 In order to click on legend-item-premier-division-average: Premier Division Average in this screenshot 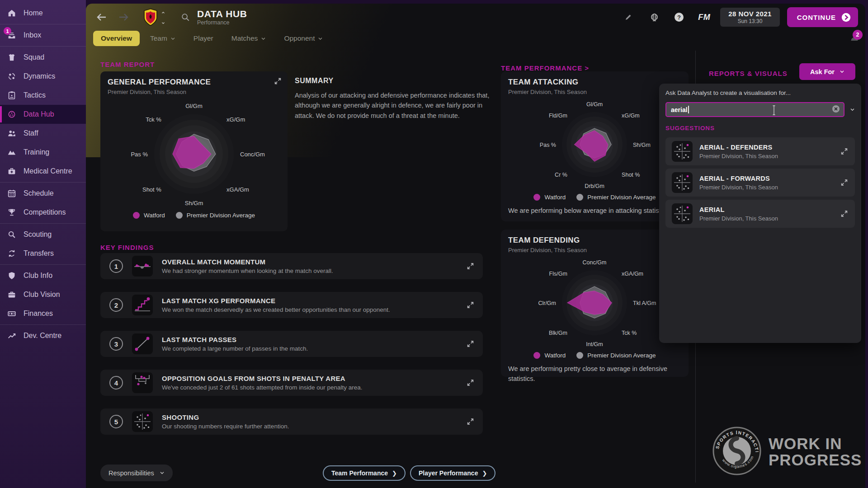, I will do `click(616, 355)`.